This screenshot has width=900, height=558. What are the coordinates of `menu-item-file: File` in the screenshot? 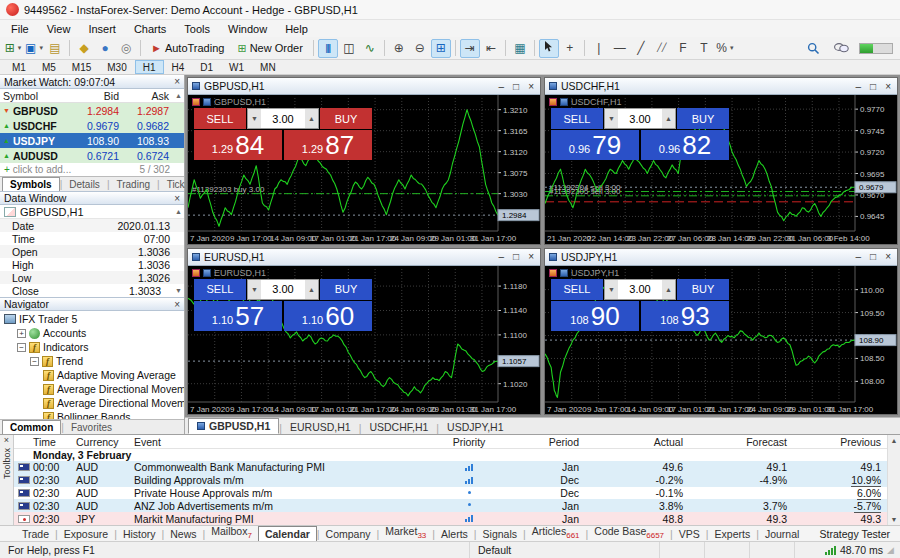 It's located at (20, 29).